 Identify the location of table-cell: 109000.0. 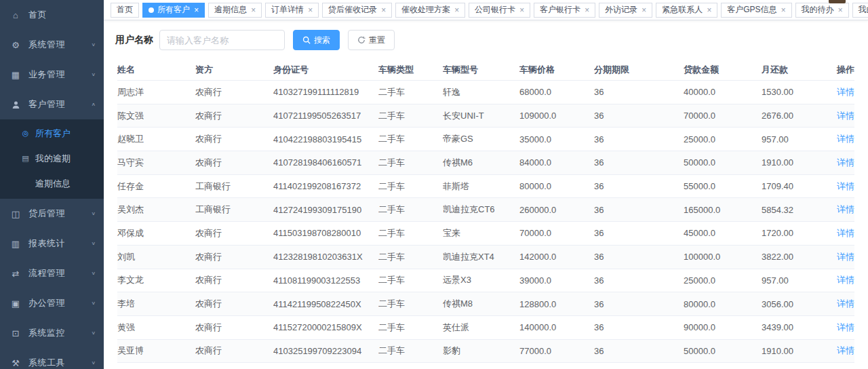
(557, 115).